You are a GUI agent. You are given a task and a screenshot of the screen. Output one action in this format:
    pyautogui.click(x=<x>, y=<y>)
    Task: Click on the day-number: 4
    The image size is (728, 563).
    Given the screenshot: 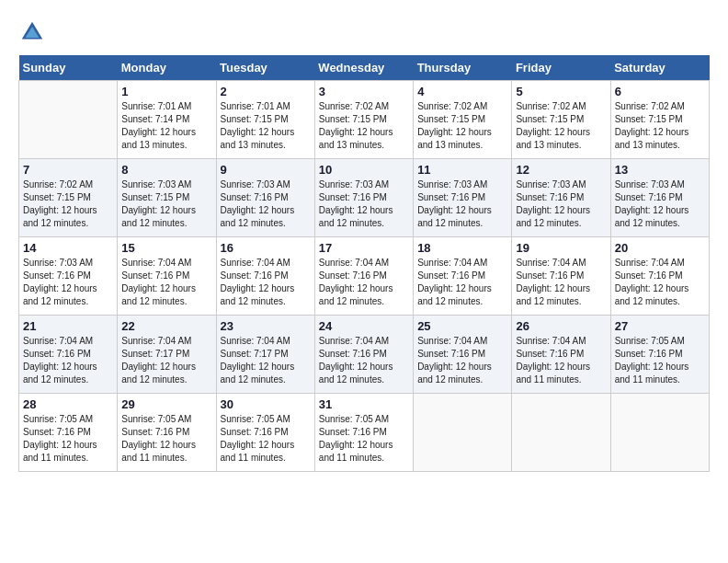 What is the action you would take?
    pyautogui.click(x=462, y=92)
    